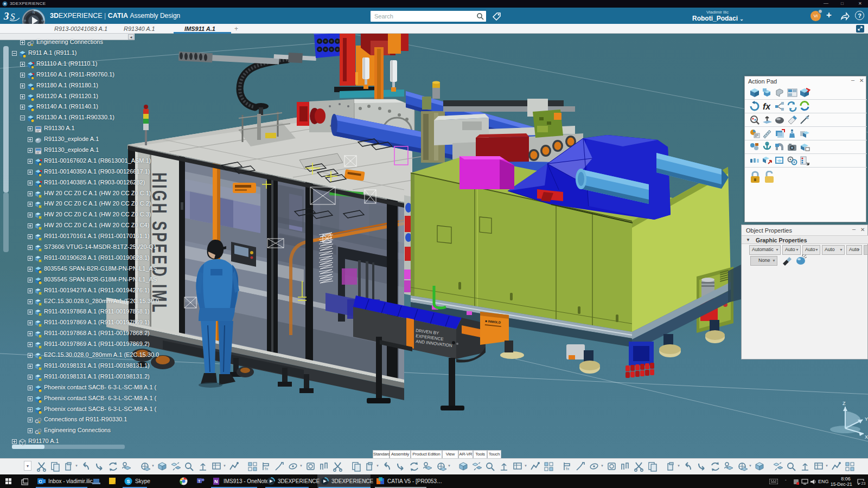 The height and width of the screenshot is (488, 868). What do you see at coordinates (40, 481) in the screenshot?
I see `svg-text: O` at bounding box center [40, 481].